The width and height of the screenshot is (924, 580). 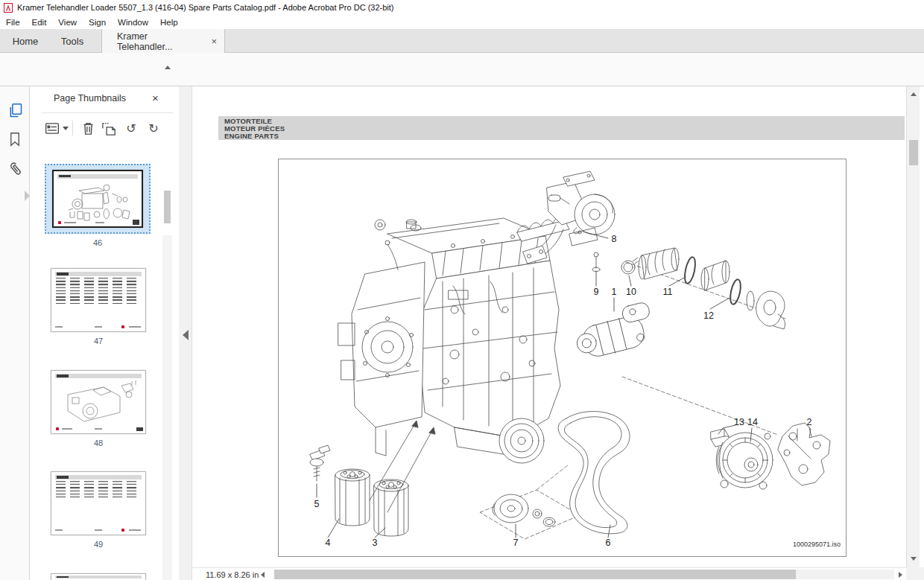 I want to click on callout-11: 11, so click(x=668, y=292).